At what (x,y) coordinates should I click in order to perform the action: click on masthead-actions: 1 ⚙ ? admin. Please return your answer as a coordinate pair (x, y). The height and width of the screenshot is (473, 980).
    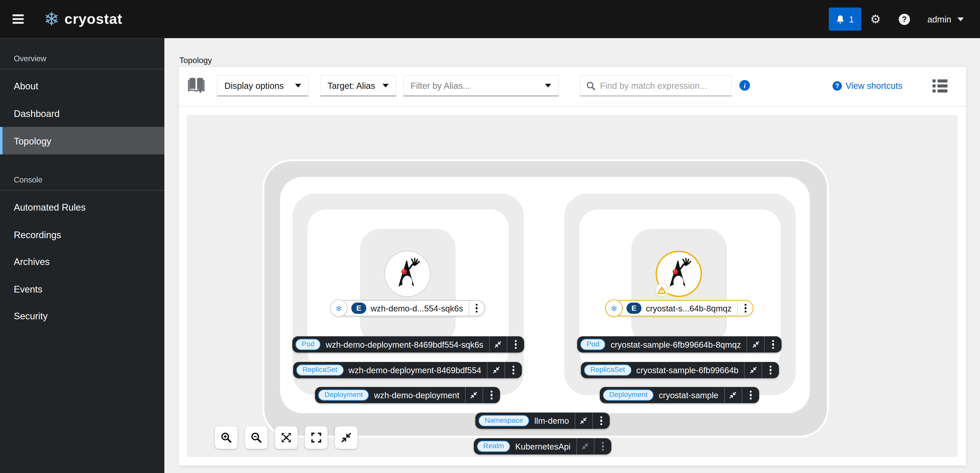
    Looking at the image, I should click on (897, 19).